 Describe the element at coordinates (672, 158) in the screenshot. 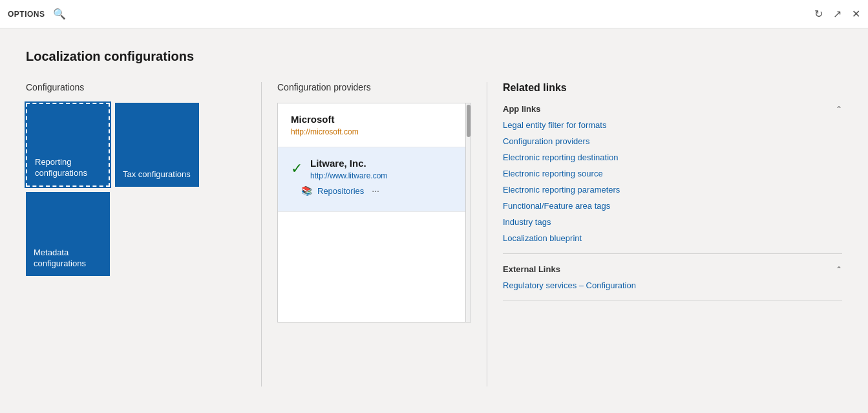

I see `link-electronic-reporting-destination: Electronic reporting destination` at that location.